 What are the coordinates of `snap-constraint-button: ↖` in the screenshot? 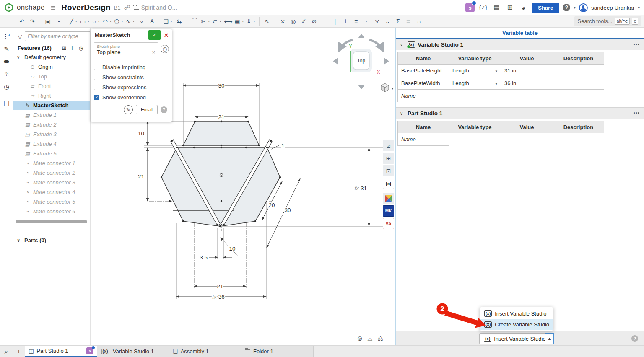 It's located at (267, 21).